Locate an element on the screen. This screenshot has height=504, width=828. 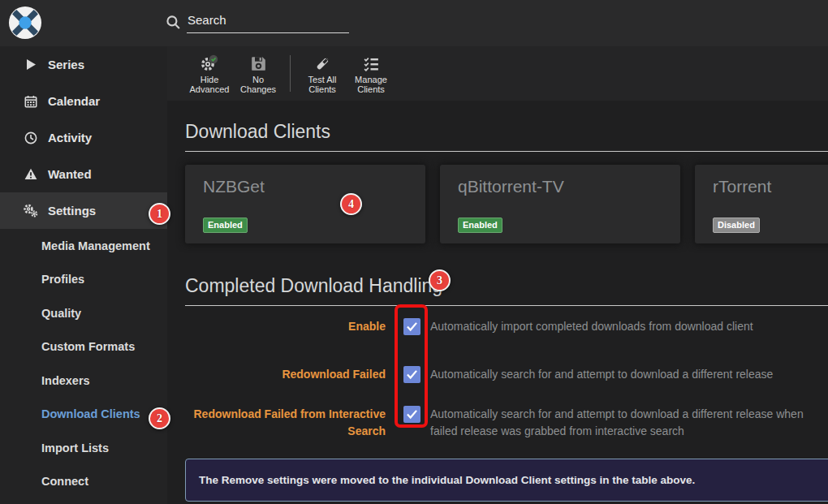
subitem-label: Download Clients is located at coordinates (91, 414).